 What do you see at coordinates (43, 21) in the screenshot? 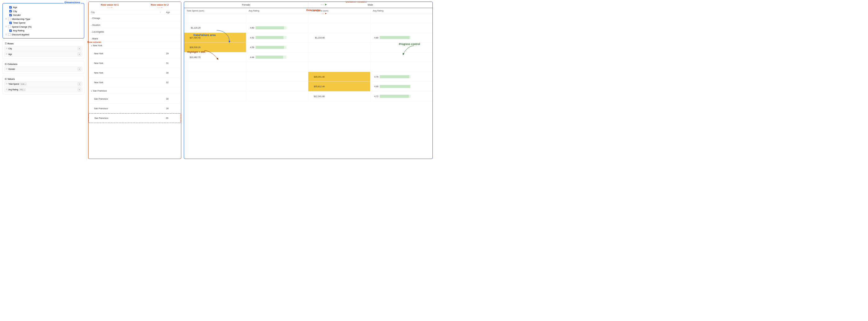
I see `dimensions-section: Dimensions AgeCityGender⠿Membership Type…` at bounding box center [43, 21].